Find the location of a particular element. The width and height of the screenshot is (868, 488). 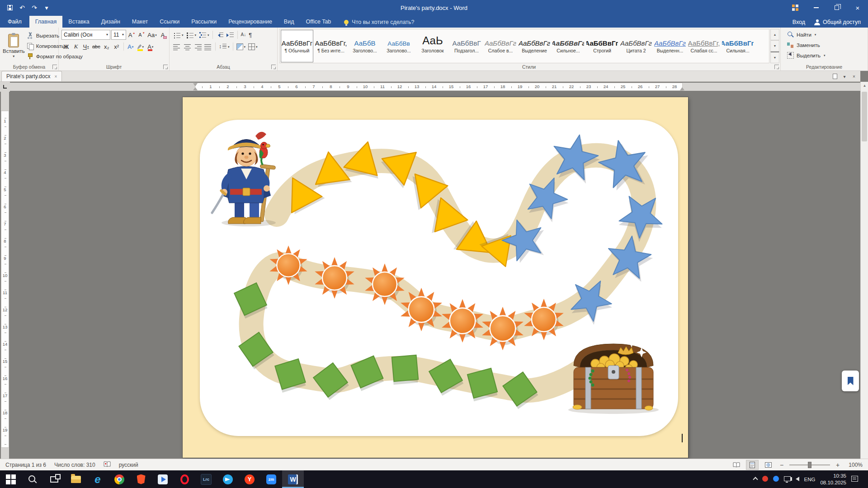

zoom-in-button: + is located at coordinates (838, 465).